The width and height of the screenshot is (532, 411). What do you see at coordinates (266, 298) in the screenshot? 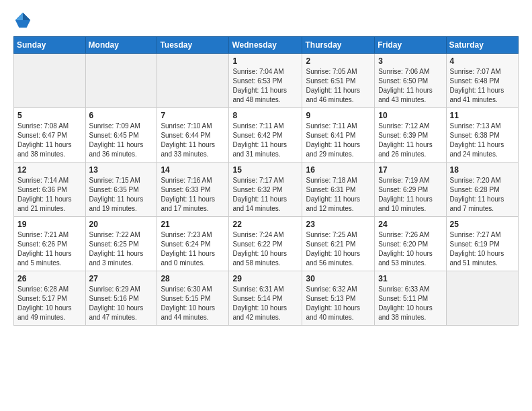
I see `calendar-cell: 29Sunrise: 6:31 AM Sunset: 5:14 PM Dayli…` at bounding box center [266, 298].